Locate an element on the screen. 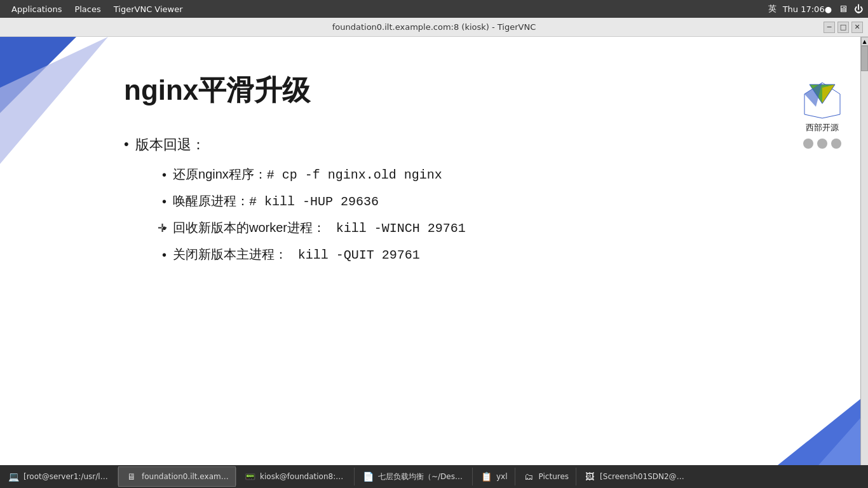 The image size is (868, 488). vnc-titlebar: foundation0.ilt.example.com:8 (kiosk) - … is located at coordinates (434, 27).